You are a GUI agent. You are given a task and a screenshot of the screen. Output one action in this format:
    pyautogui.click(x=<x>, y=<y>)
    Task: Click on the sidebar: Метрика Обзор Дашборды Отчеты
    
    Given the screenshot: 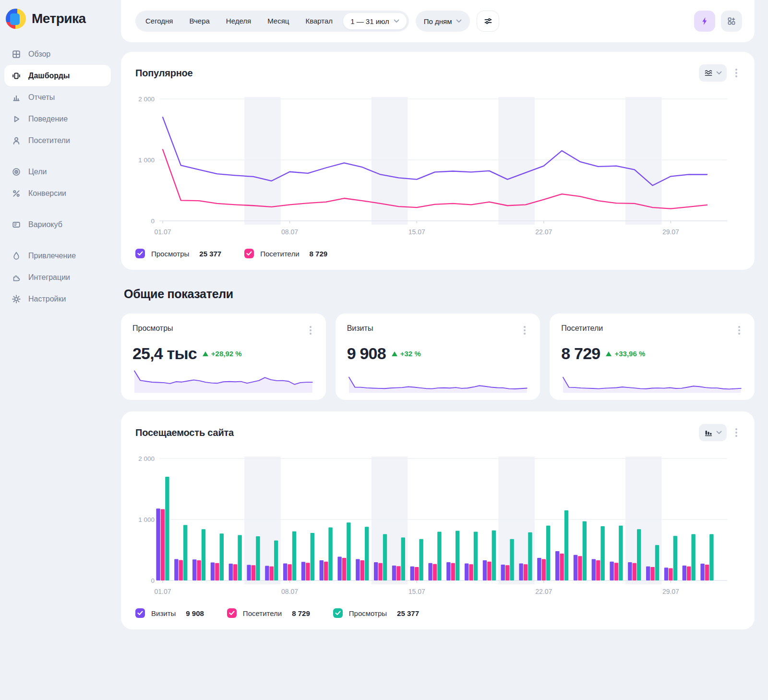 What is the action you would take?
    pyautogui.click(x=58, y=324)
    